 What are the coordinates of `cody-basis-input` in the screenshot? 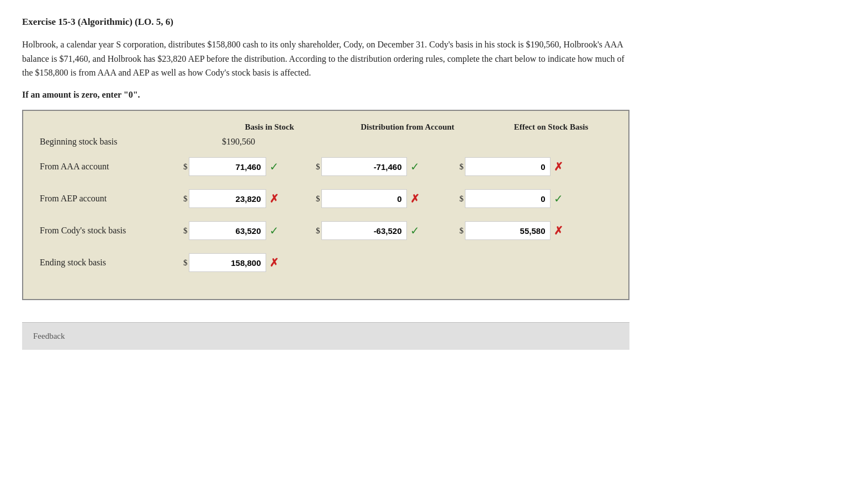 It's located at (227, 231).